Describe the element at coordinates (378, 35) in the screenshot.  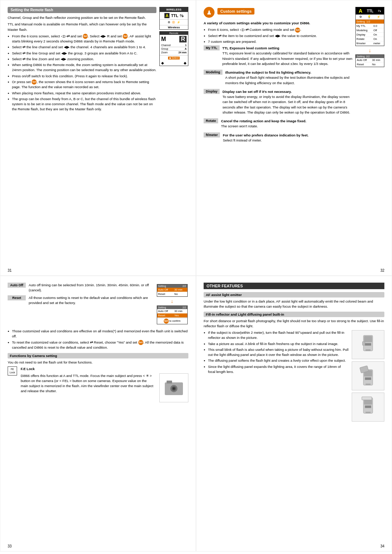
I see `display-row-val: On` at that location.